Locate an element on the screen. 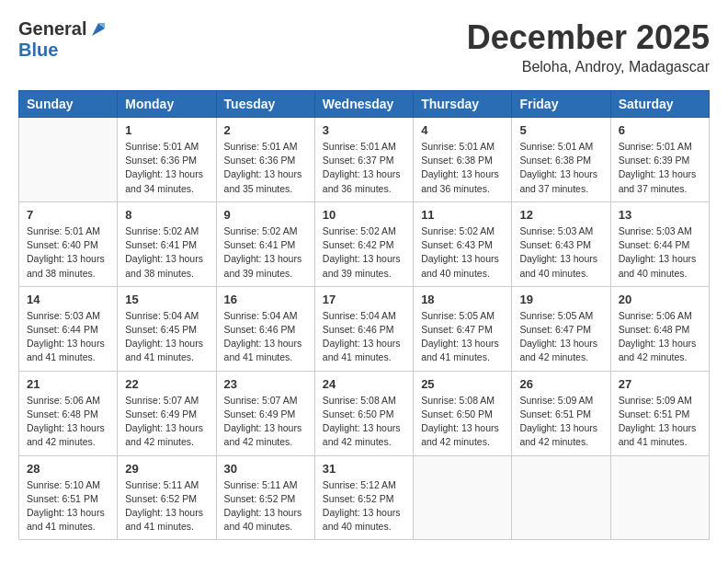 Image resolution: width=728 pixels, height=563 pixels. day-number: 20 is located at coordinates (660, 300).